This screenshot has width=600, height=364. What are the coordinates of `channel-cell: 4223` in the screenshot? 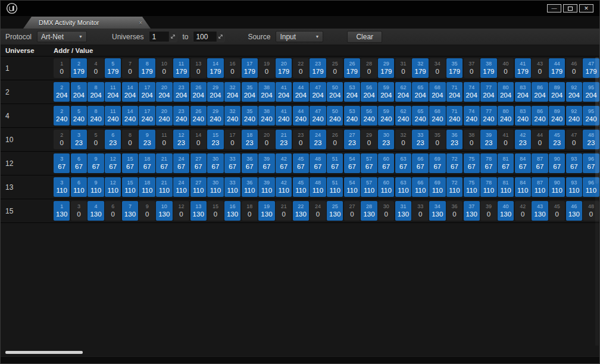 It's located at (523, 139).